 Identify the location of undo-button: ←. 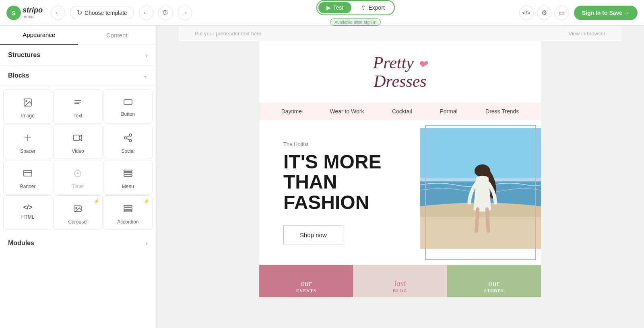
(146, 13).